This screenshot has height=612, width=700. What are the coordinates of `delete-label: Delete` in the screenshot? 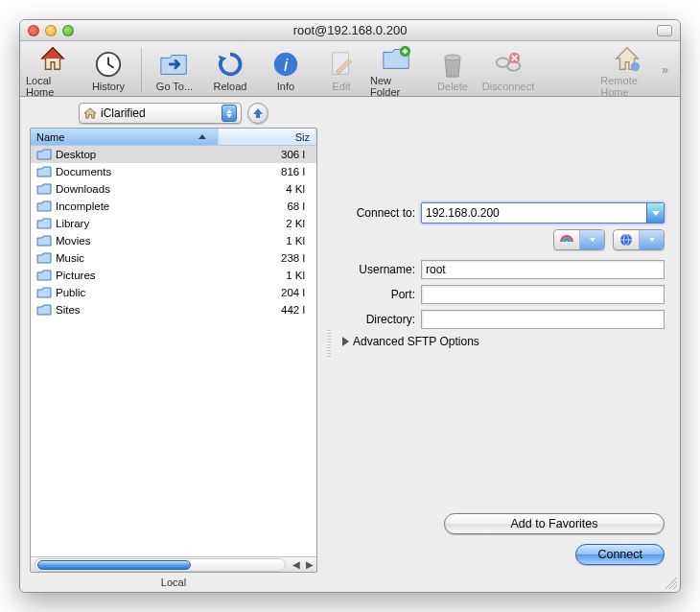 It's located at (453, 86).